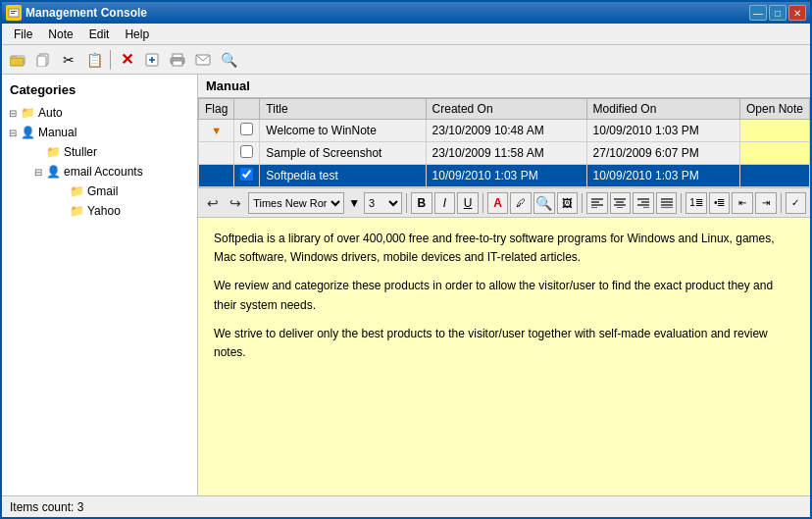  Describe the element at coordinates (62, 191) in the screenshot. I see `tree-toggle-gmail` at that location.